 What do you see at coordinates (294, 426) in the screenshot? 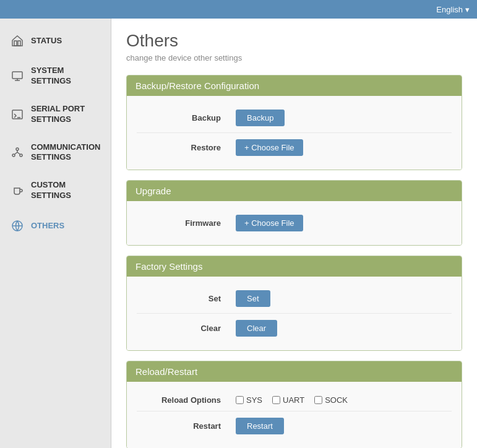
I see `restart-row: Restart Restart` at bounding box center [294, 426].